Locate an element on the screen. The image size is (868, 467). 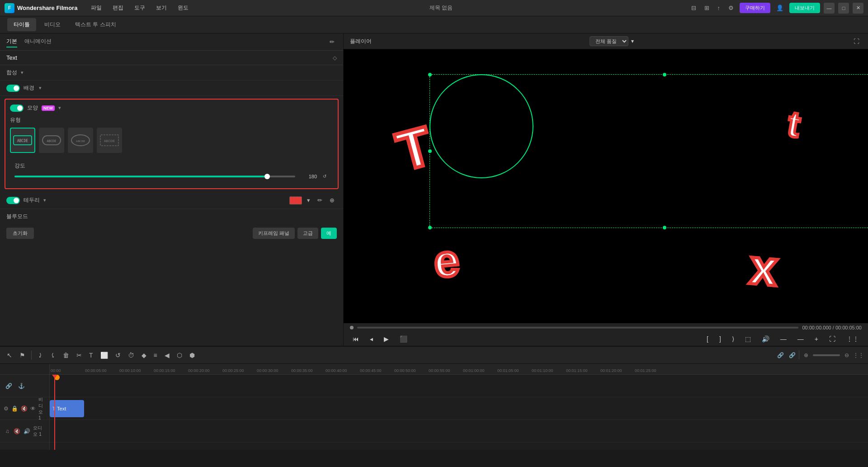
tl-hex1-btn: ⬡ is located at coordinates (179, 355).